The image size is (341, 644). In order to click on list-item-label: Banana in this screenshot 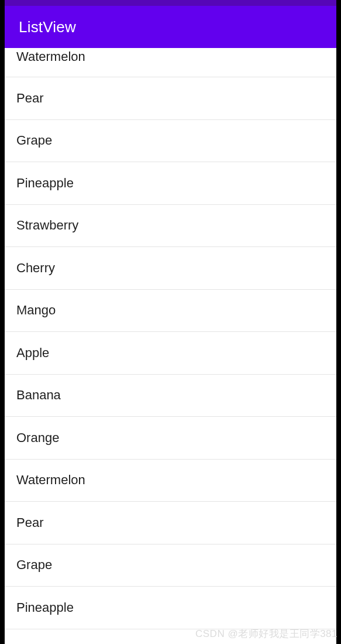, I will do `click(39, 395)`.